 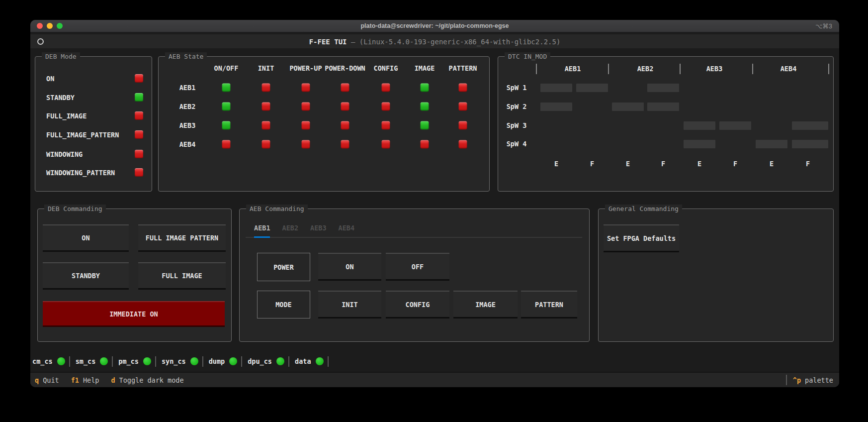 I want to click on aeb-mode-pattern-button: PATTERN, so click(x=549, y=305).